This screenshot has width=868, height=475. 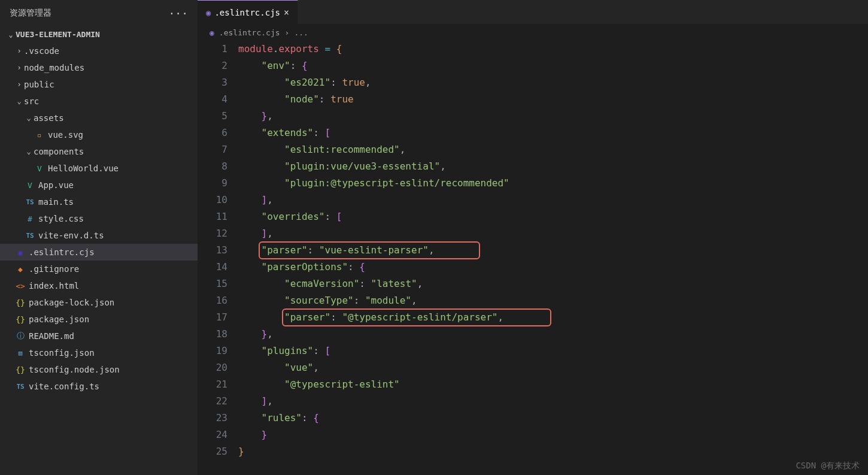 What do you see at coordinates (286, 13) in the screenshot?
I see `close-icon: ×` at bounding box center [286, 13].